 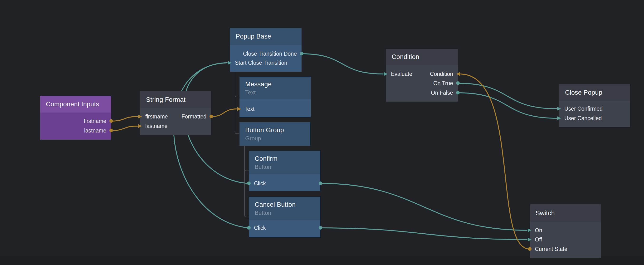 What do you see at coordinates (275, 88) in the screenshot?
I see `node-header: Message Text` at bounding box center [275, 88].